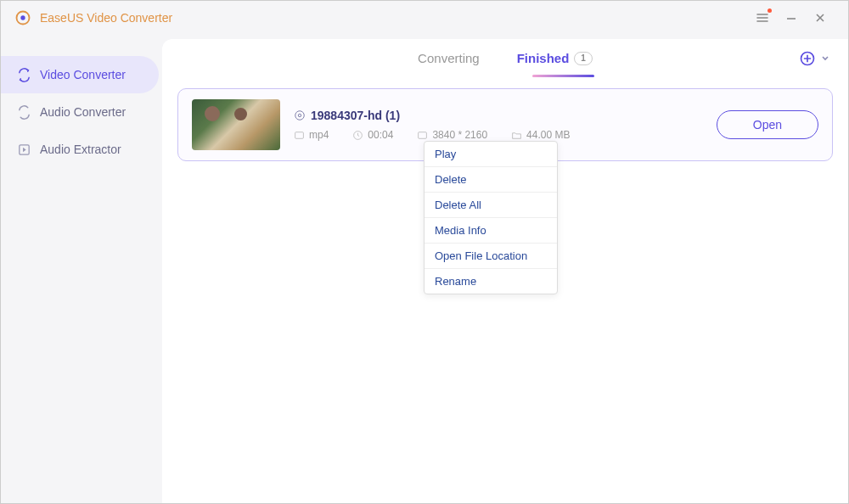  What do you see at coordinates (300, 115) in the screenshot?
I see `video-file-icon` at bounding box center [300, 115].